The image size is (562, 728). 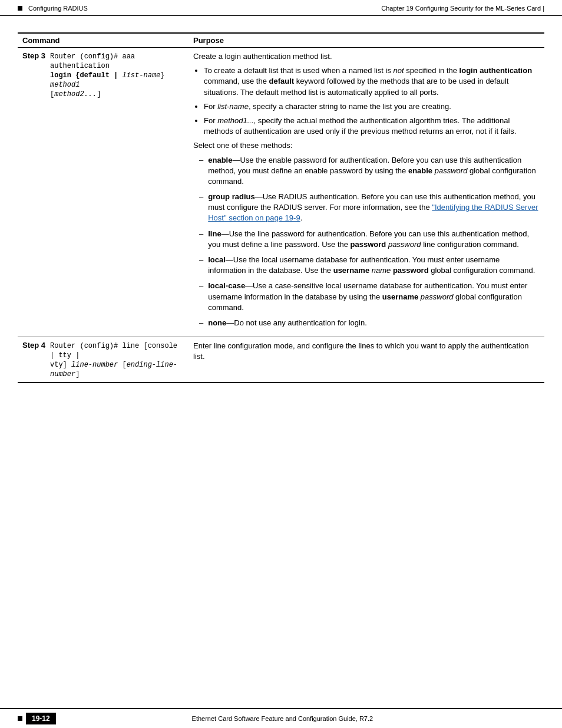 I want to click on footer-title: Ethernet Card Software Feature and Confi…, so click(x=283, y=719).